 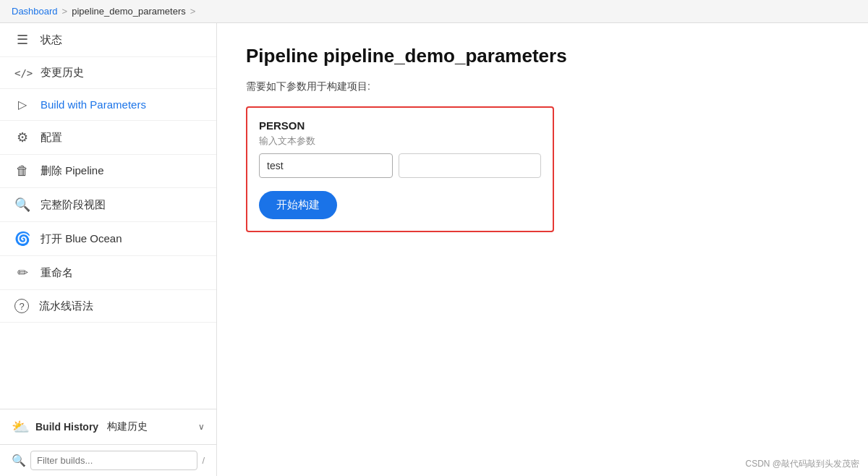 I want to click on sidebar-label-blue-ocean: 打开 Blue Ocean, so click(x=81, y=239).